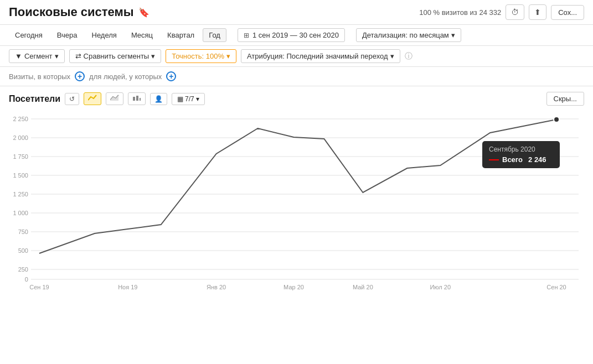  Describe the element at coordinates (23, 269) in the screenshot. I see `svg-text: 250` at that location.